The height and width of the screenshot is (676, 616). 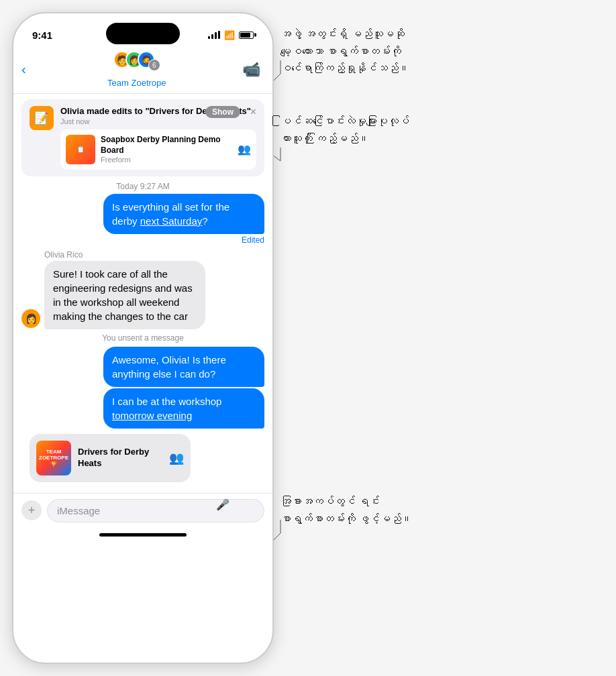 What do you see at coordinates (143, 70) in the screenshot?
I see `chat-header: ‹ 🧑 👩 🧔 6 Team Zoetrope 📹` at bounding box center [143, 70].